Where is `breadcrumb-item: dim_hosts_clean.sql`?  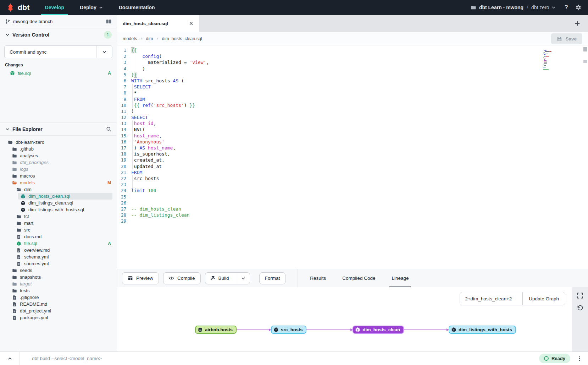 breadcrumb-item: dim_hosts_clean.sql is located at coordinates (182, 39).